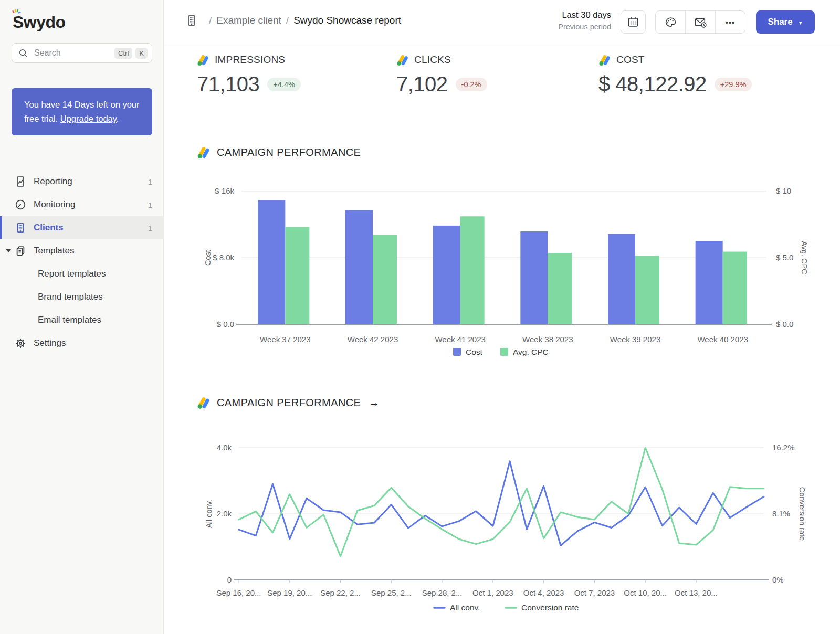 This screenshot has height=634, width=840. What do you see at coordinates (633, 22) in the screenshot?
I see `calendar-button` at bounding box center [633, 22].